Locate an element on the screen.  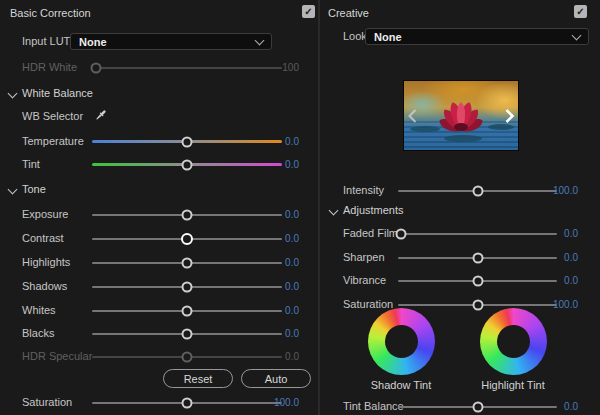
auto-button: Auto is located at coordinates (276, 378).